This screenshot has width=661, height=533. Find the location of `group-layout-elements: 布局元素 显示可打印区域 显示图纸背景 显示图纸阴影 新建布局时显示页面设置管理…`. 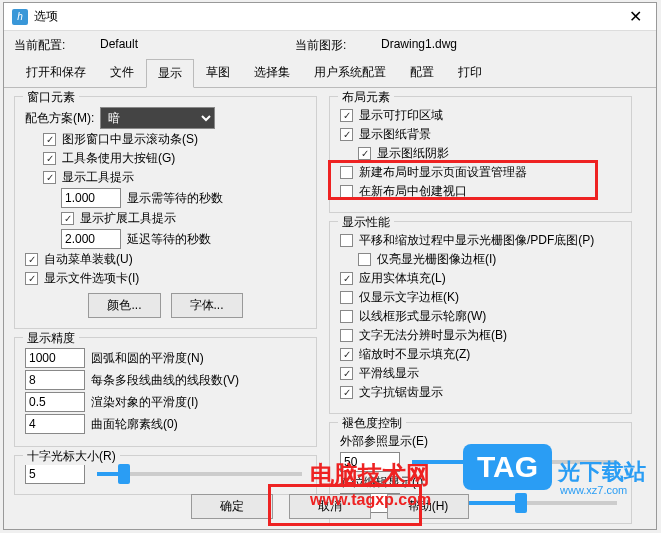

group-layout-elements: 布局元素 显示可打印区域 显示图纸背景 显示图纸阴影 新建布局时显示页面设置管理… is located at coordinates (480, 154).